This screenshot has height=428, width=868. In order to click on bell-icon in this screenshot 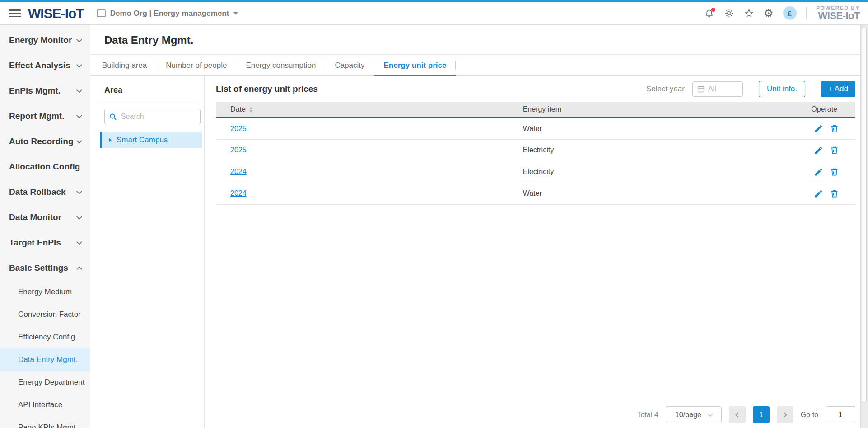, I will do `click(709, 14)`.